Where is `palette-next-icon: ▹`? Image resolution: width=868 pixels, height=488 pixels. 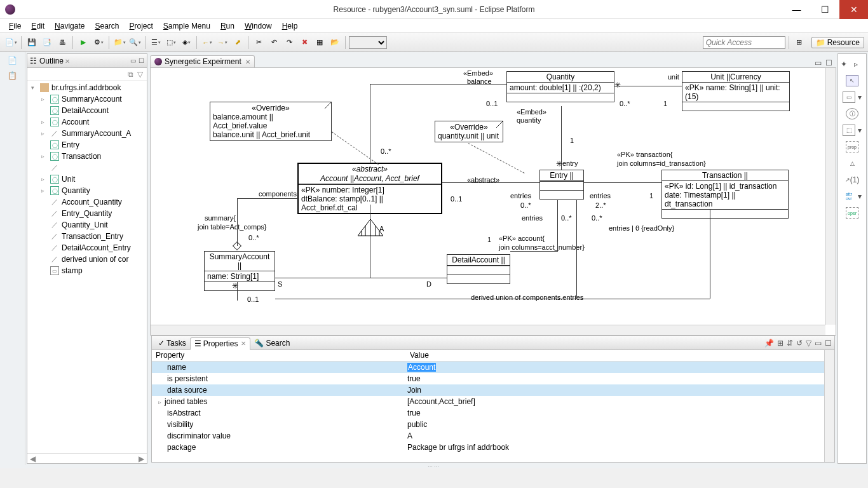
palette-next-icon: ▹ is located at coordinates (856, 64).